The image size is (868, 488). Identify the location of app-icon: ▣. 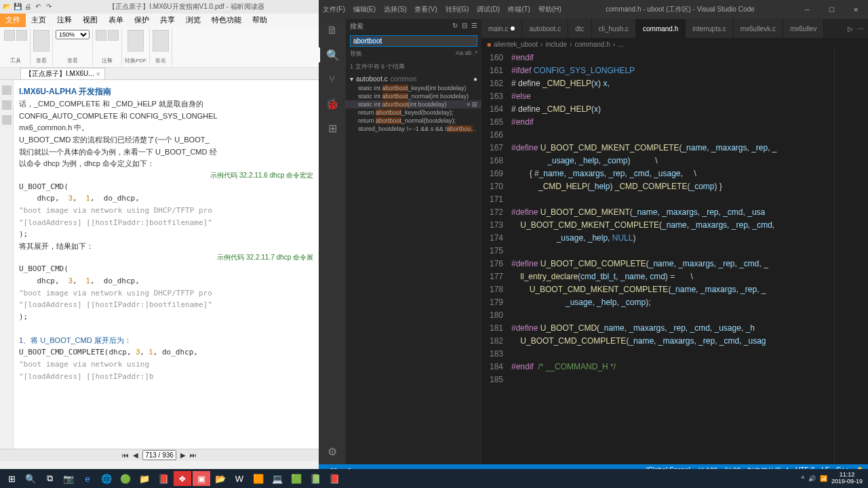
(201, 479).